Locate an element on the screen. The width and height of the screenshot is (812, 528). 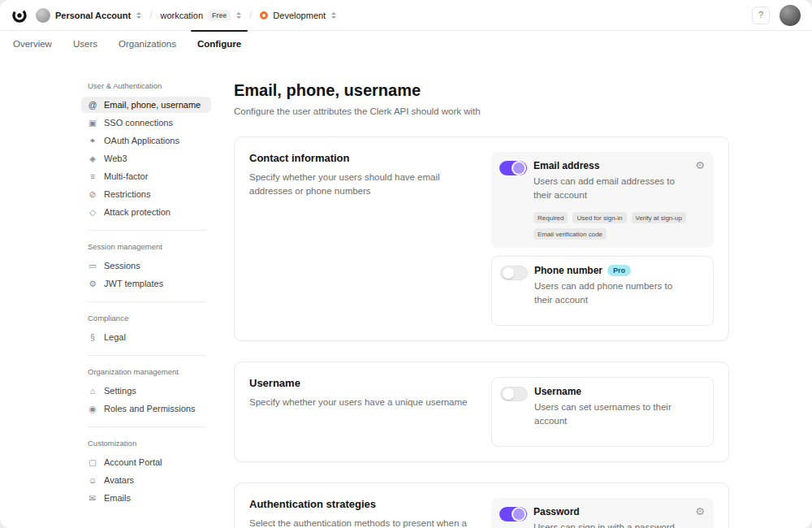
card-title: Authentication strategies is located at coordinates (362, 504).